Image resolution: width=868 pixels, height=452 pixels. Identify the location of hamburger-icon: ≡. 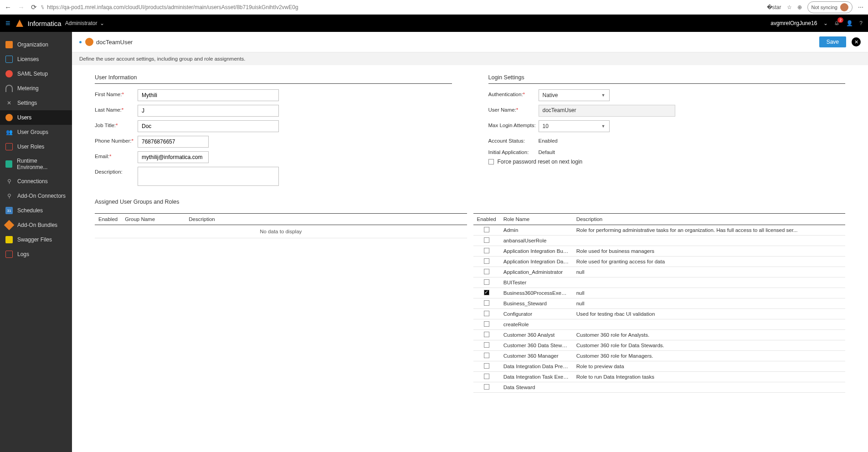
(8, 24).